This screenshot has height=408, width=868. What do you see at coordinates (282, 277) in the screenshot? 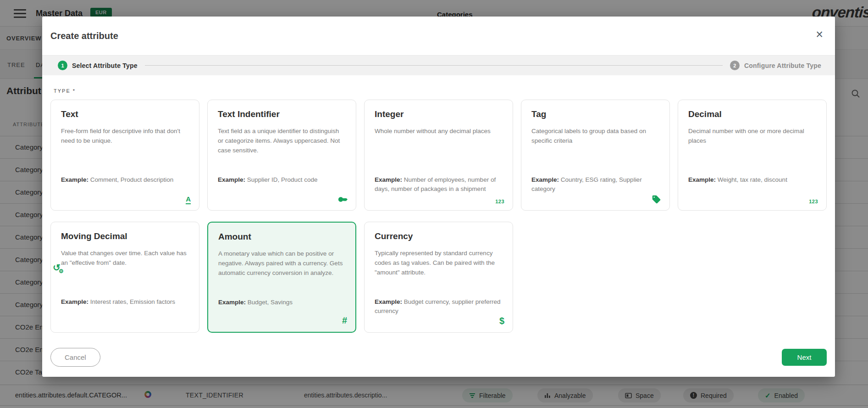
I see `card-amount: Amount A monetary value which can be pos…` at bounding box center [282, 277].